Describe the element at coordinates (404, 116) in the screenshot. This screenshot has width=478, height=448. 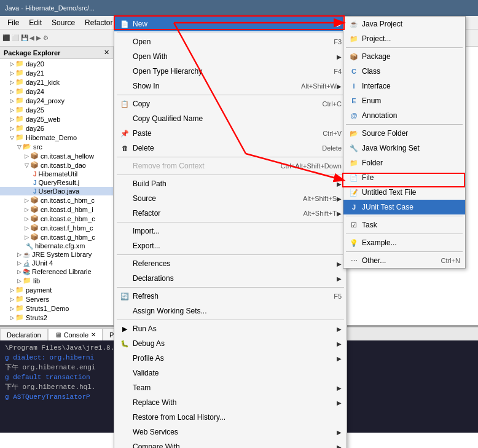
I see `cm-new-annotation: @ Annotation` at that location.